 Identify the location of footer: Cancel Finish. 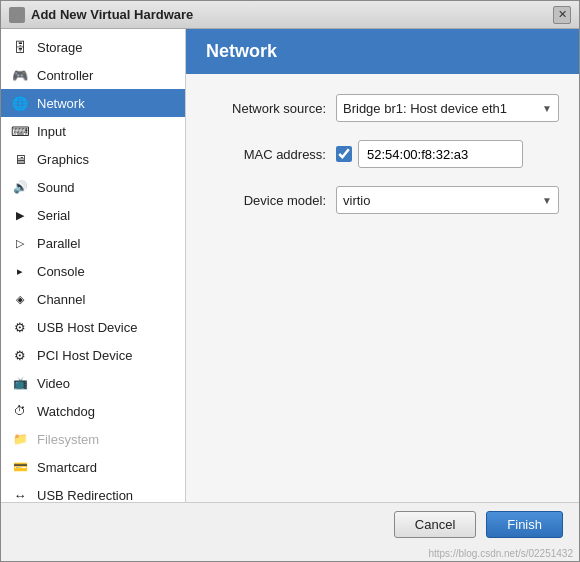
(290, 524).